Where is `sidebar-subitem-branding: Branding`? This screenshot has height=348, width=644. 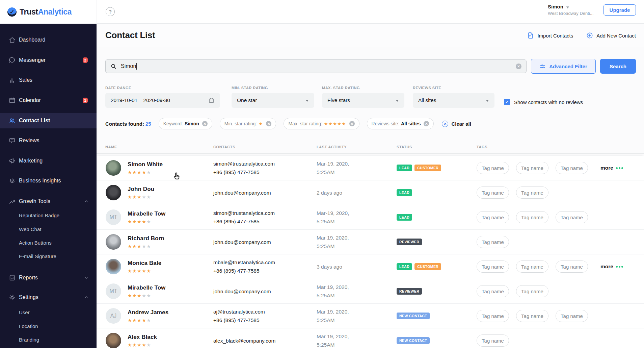
sidebar-subitem-branding: Branding is located at coordinates (48, 340).